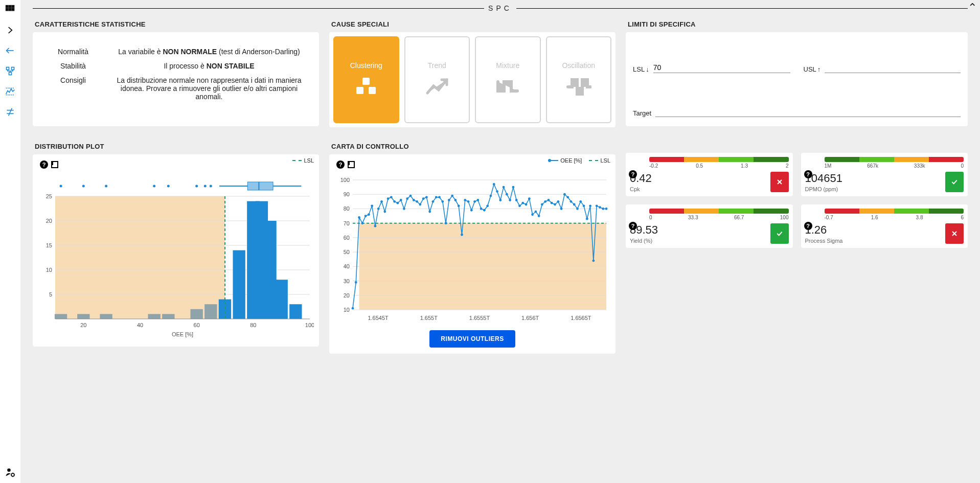 Image resolution: width=980 pixels, height=483 pixels. Describe the element at coordinates (508, 80) in the screenshot. I see `cause-mixture: Mixture` at that location.